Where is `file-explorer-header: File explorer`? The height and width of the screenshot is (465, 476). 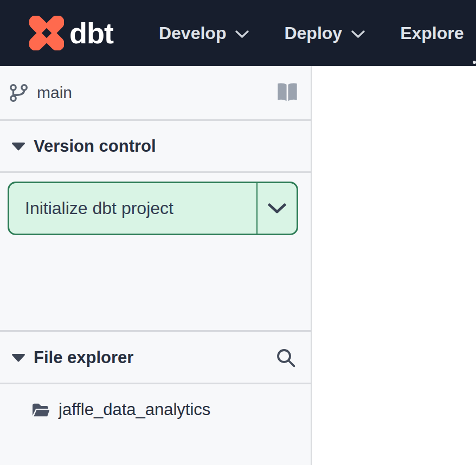 file-explorer-header: File explorer is located at coordinates (155, 358).